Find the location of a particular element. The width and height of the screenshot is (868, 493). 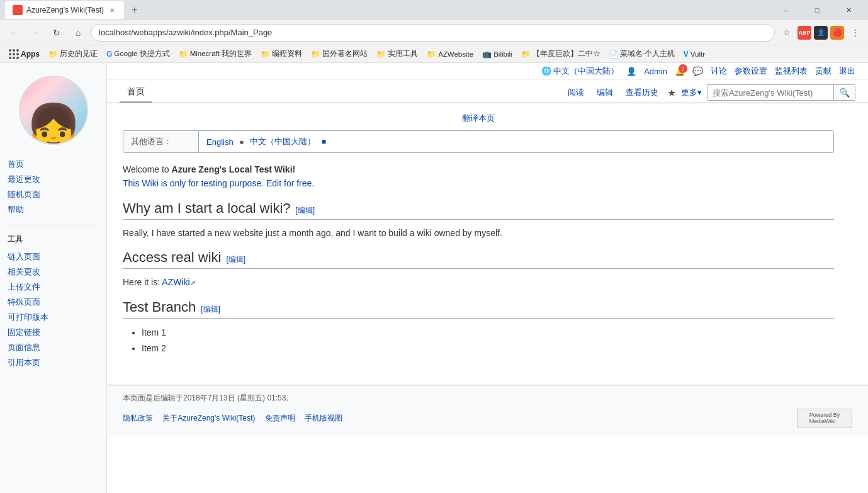

section-title-2: Access real wiki [编辑] is located at coordinates (478, 259).